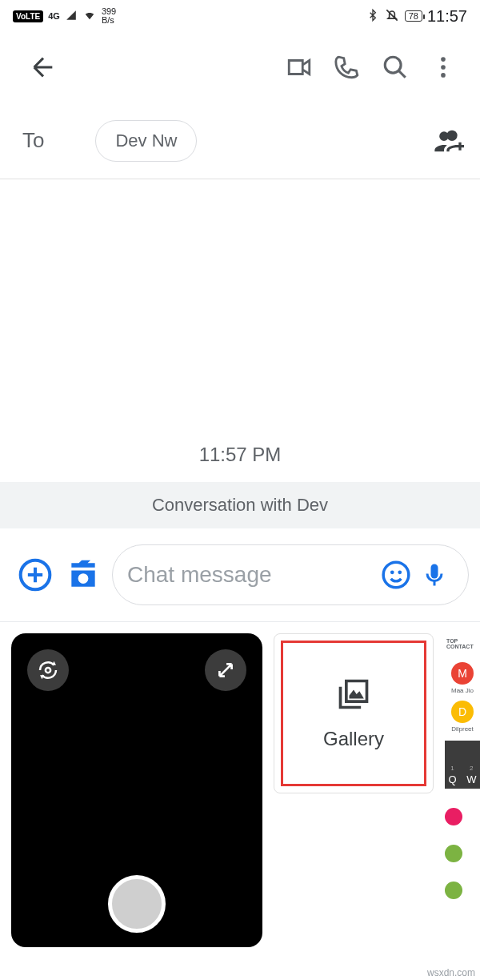 The image size is (480, 980). What do you see at coordinates (240, 67) in the screenshot?
I see `app-bar` at bounding box center [240, 67].